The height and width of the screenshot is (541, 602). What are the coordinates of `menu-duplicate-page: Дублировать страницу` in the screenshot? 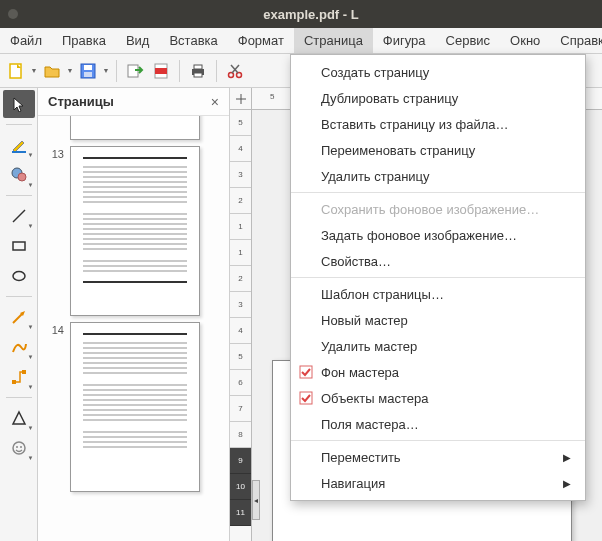 It's located at (438, 98).